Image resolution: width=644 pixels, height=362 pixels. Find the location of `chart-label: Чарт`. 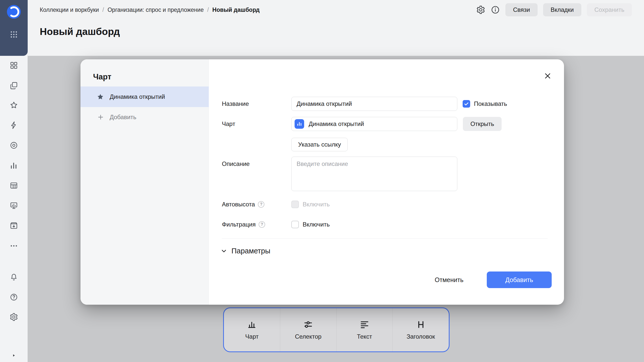

chart-label: Чарт is located at coordinates (228, 124).